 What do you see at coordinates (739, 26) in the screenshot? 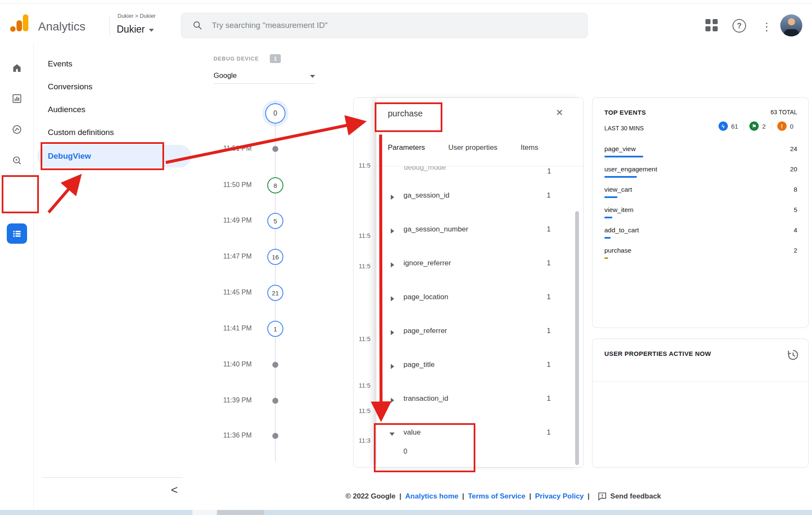
I see `help-icon: ?` at bounding box center [739, 26].